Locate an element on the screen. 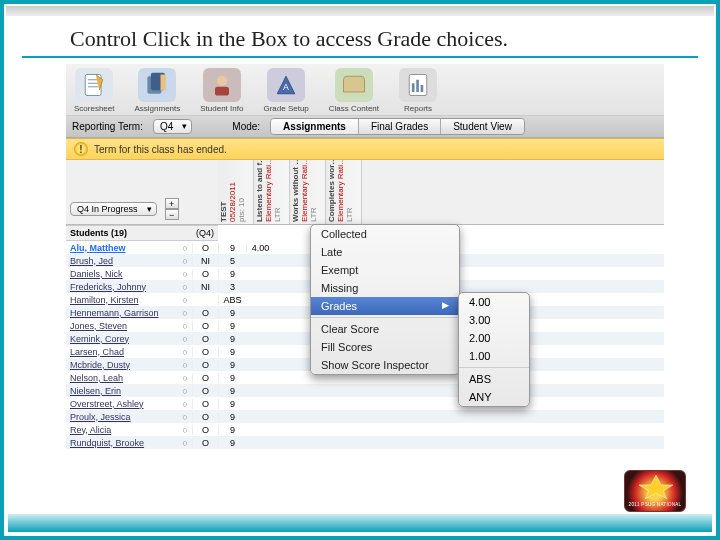  menu-late: Late is located at coordinates (385, 252).